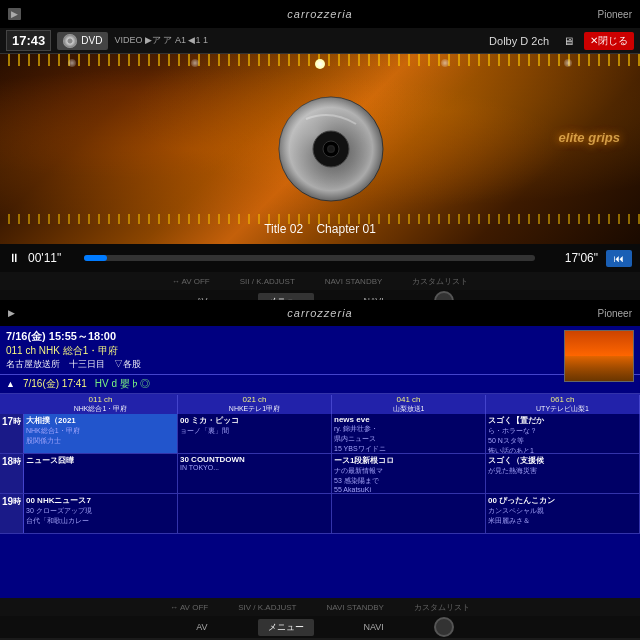 The width and height of the screenshot is (640, 640). Describe the element at coordinates (52, 258) in the screenshot. I see `time-current: 00'11"` at that location.